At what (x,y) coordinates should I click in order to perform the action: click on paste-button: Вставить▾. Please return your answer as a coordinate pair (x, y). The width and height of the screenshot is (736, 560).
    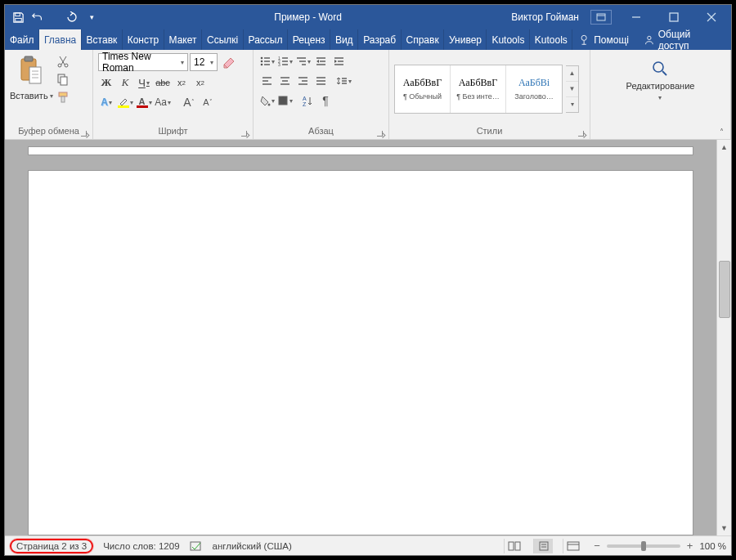
    Looking at the image, I should click on (31, 88).